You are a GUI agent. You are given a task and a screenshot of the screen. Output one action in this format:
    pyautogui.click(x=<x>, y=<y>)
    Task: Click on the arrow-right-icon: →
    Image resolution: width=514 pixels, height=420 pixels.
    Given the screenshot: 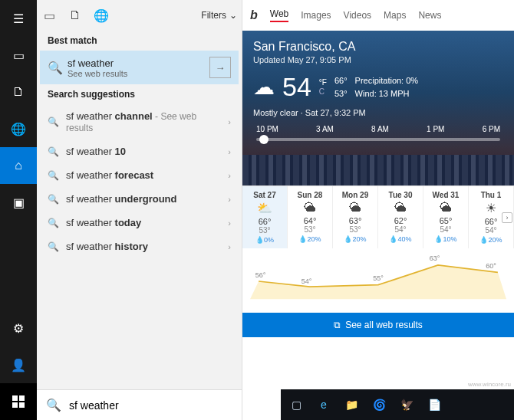 What is the action you would take?
    pyautogui.click(x=220, y=67)
    